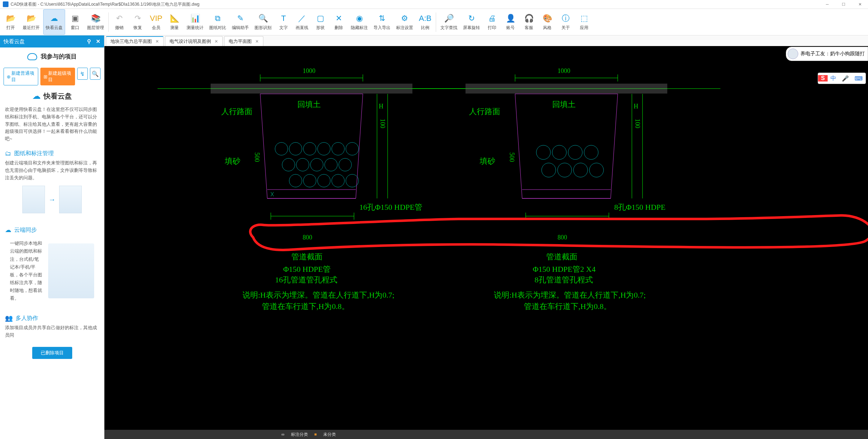 Image resolution: width=868 pixels, height=439 pixels. Describe the element at coordinates (359, 18) in the screenshot. I see `隐藏标注-icon: ◉` at that location.